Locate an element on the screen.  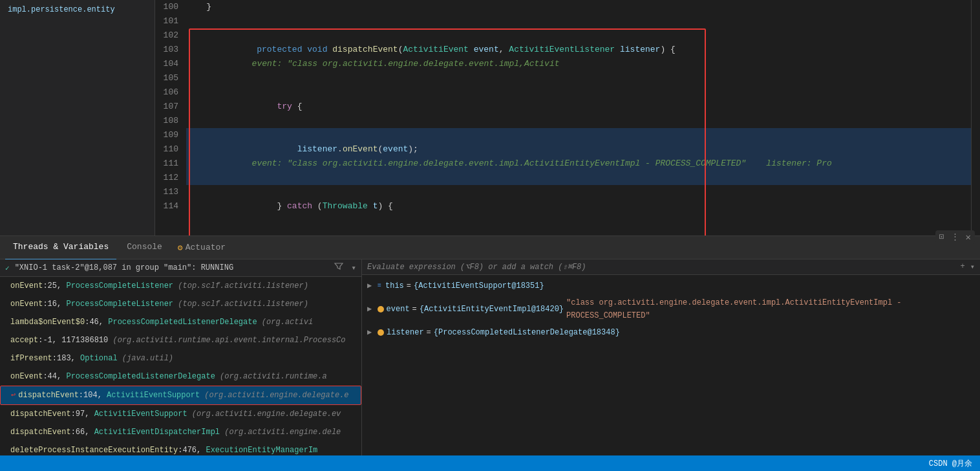
thread-header: ✓ "XNIO-1 task-2"@18,087 in group "main"… is located at coordinates (181, 268).